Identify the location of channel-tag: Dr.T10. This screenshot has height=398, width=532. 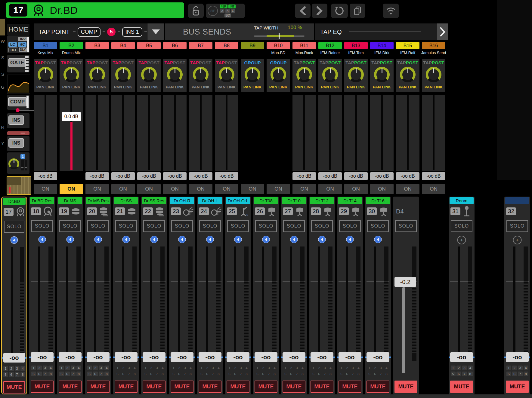
(294, 201).